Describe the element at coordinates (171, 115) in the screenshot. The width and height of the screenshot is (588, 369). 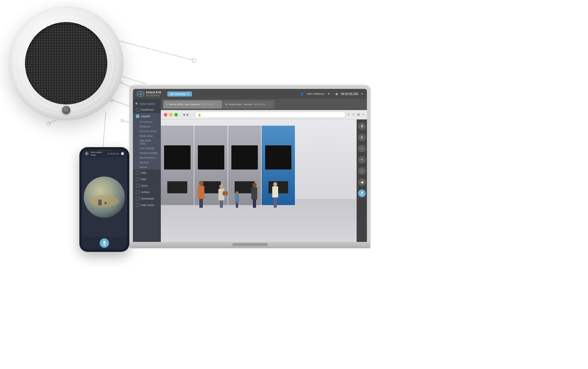
I see `minimize-button` at that location.